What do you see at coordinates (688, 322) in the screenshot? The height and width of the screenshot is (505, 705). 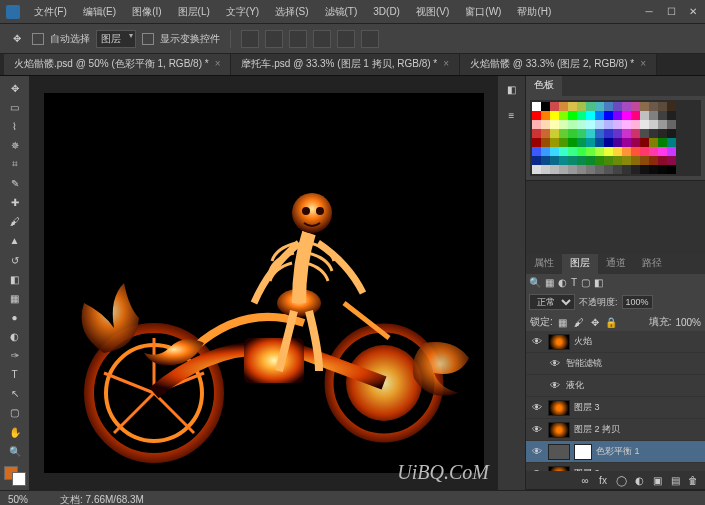 I see `fill-field: 100%` at bounding box center [688, 322].